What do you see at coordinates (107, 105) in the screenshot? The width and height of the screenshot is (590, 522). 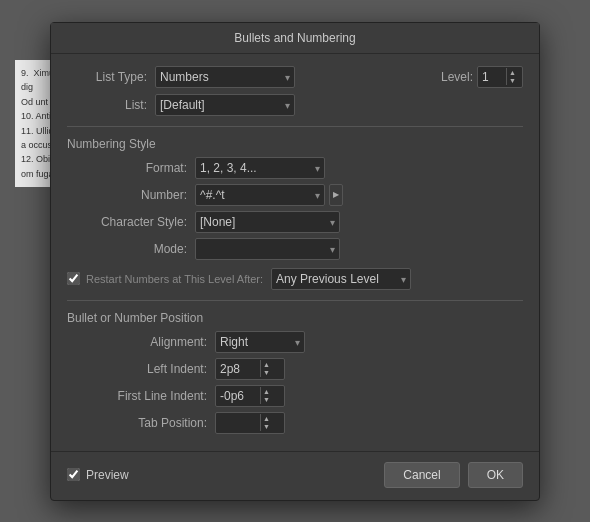 I see `list-label: List:` at bounding box center [107, 105].